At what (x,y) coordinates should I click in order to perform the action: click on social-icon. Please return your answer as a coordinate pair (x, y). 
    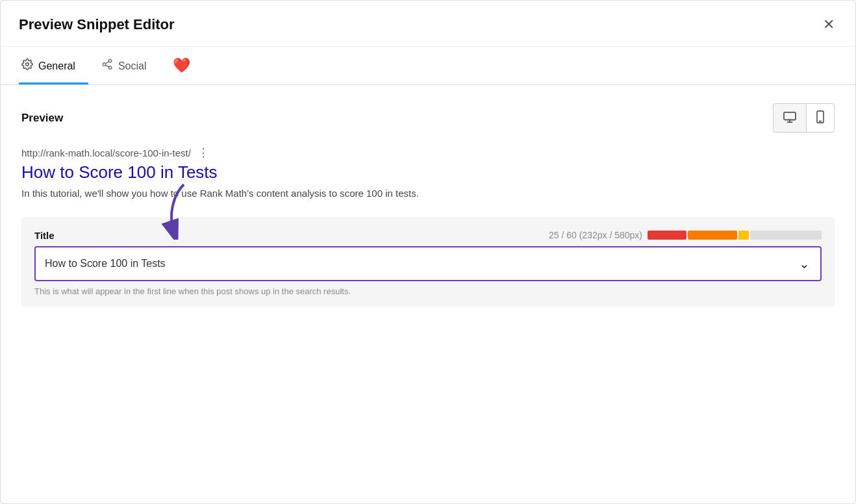
    Looking at the image, I should click on (107, 66).